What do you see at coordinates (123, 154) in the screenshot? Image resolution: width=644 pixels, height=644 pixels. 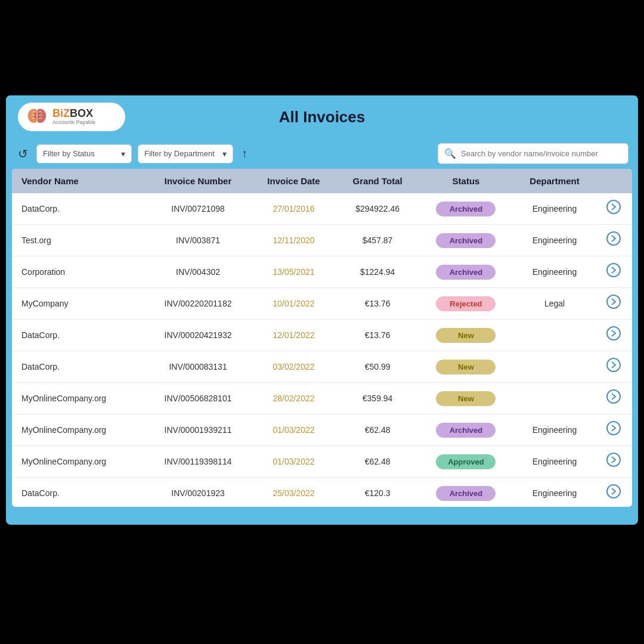 I see `chevron-down-icon: ▾` at bounding box center [123, 154].